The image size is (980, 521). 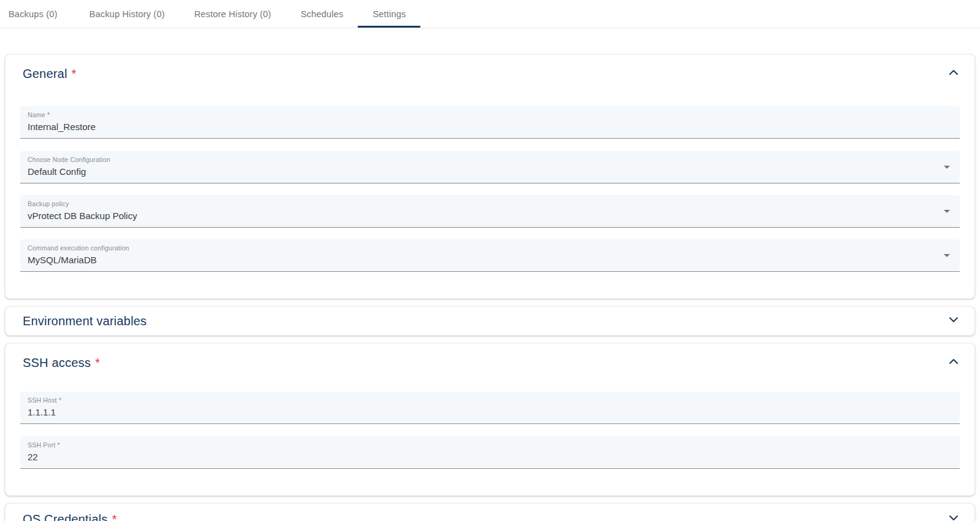 What do you see at coordinates (490, 453) in the screenshot?
I see `ssh-port-field: SSH Port *` at bounding box center [490, 453].